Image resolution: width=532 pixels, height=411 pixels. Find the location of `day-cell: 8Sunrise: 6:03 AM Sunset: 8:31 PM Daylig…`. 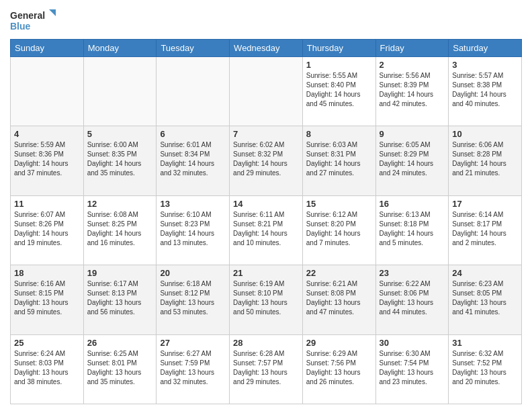

day-cell: 8Sunrise: 6:03 AM Sunset: 8:31 PM Daylig… is located at coordinates (339, 161).